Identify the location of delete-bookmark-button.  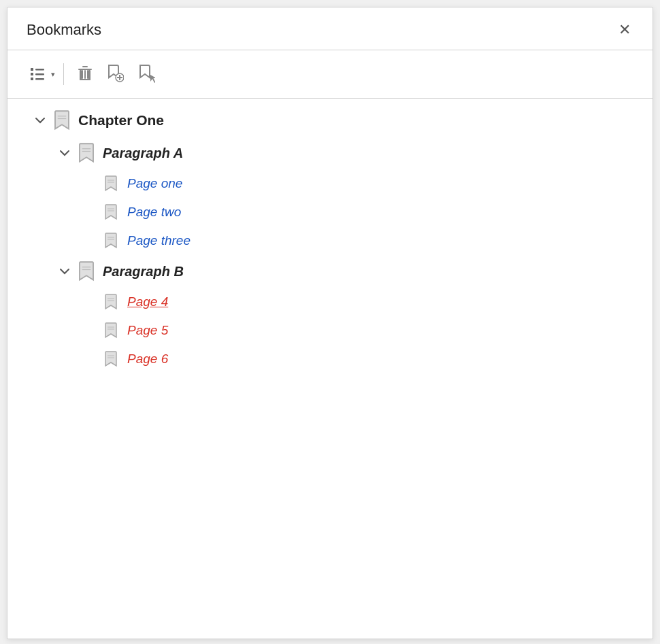
(85, 74).